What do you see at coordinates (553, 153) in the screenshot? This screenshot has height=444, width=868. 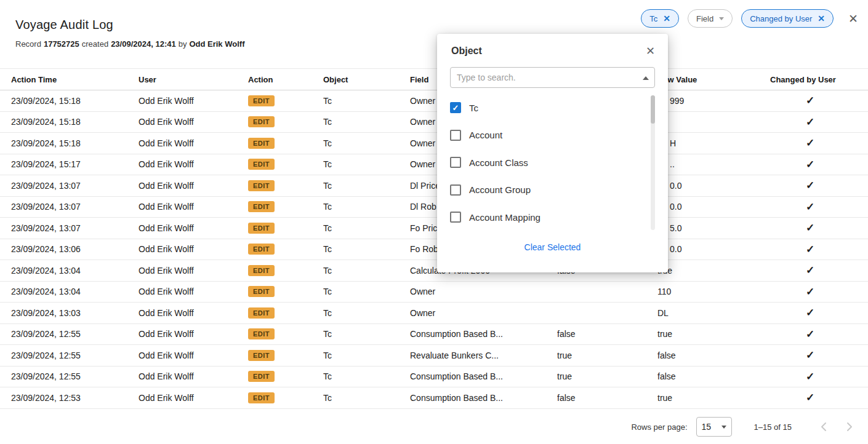 I see `object-filter-popup: Object ✕ ✓ Tc Account Account Class Acco…` at bounding box center [553, 153].